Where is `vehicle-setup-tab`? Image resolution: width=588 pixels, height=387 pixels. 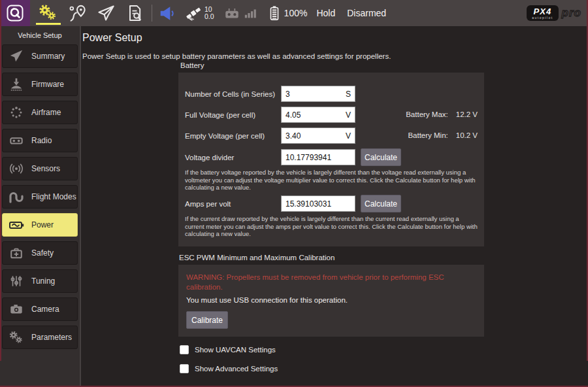
vehicle-setup-tab is located at coordinates (48, 13).